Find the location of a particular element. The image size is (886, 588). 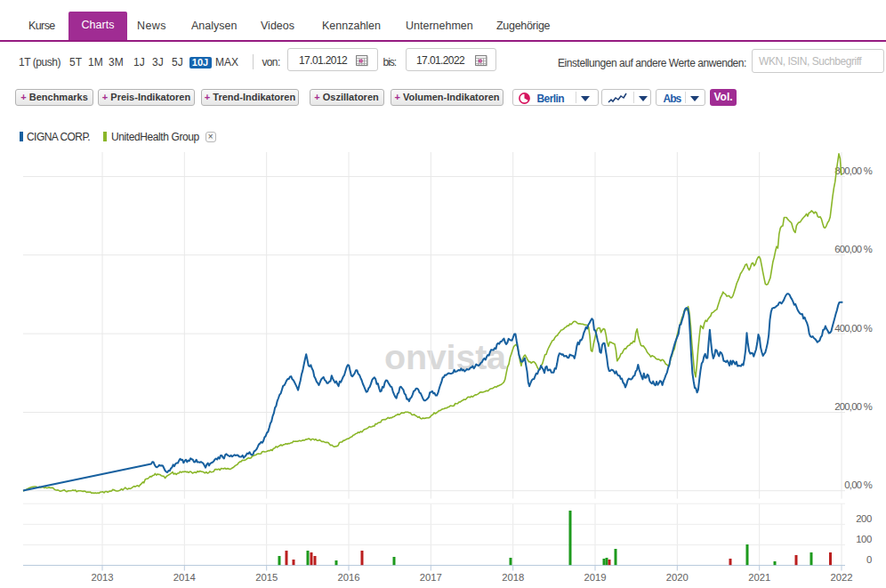

svg-text: 2017 is located at coordinates (431, 577).